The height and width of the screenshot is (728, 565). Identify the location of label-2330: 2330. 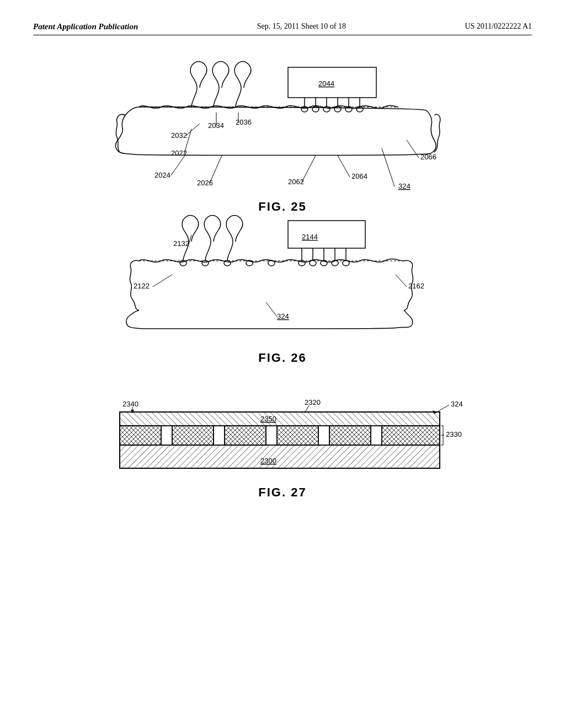
(454, 435).